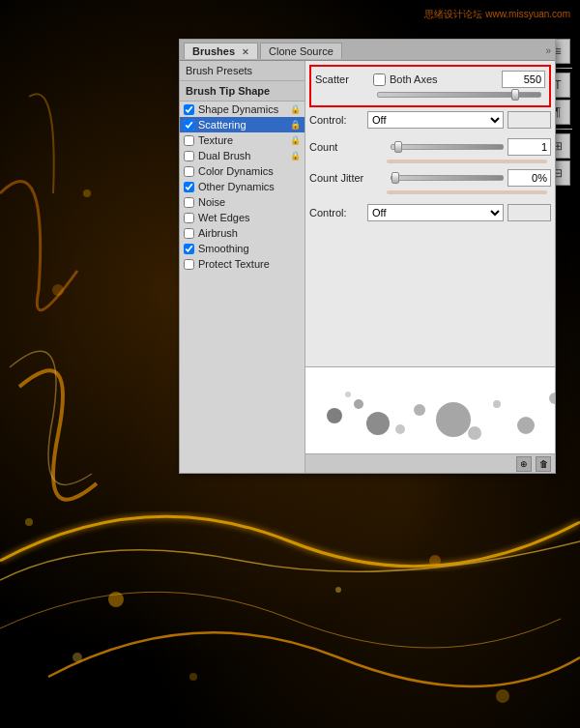  Describe the element at coordinates (189, 203) in the screenshot. I see `noise-checkbox` at that location.